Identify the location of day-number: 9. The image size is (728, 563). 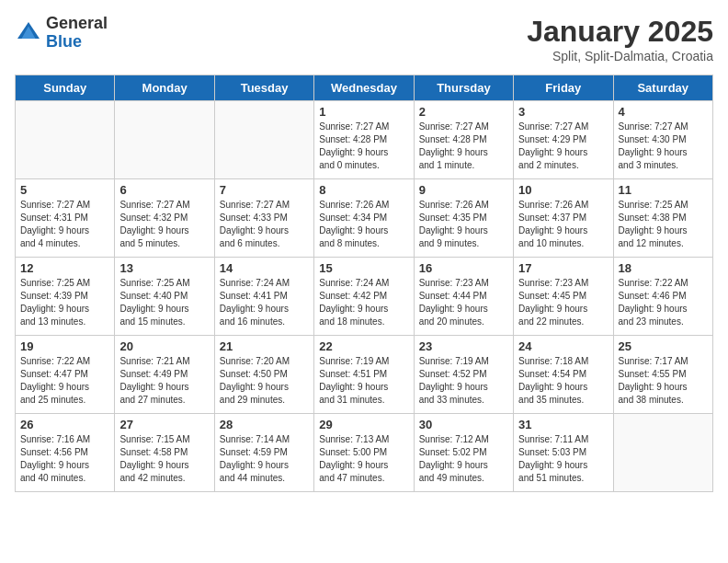
(463, 190).